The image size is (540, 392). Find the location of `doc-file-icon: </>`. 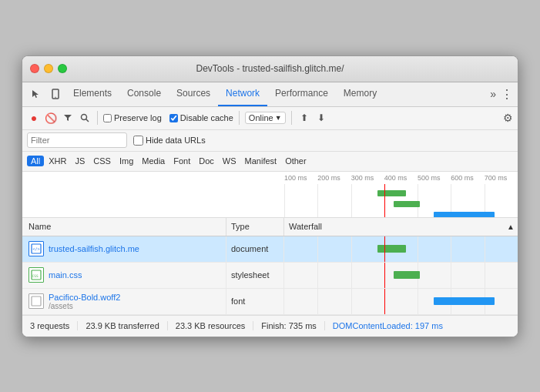

doc-file-icon: </> is located at coordinates (36, 249).